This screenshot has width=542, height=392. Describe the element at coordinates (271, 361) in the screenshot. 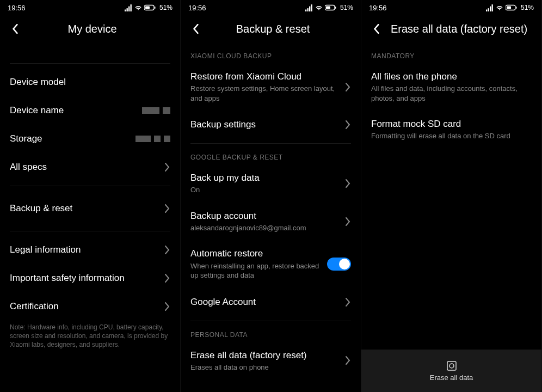

I see `row-erase-all-data: Erase all data (factory reset) Erases al…` at that location.